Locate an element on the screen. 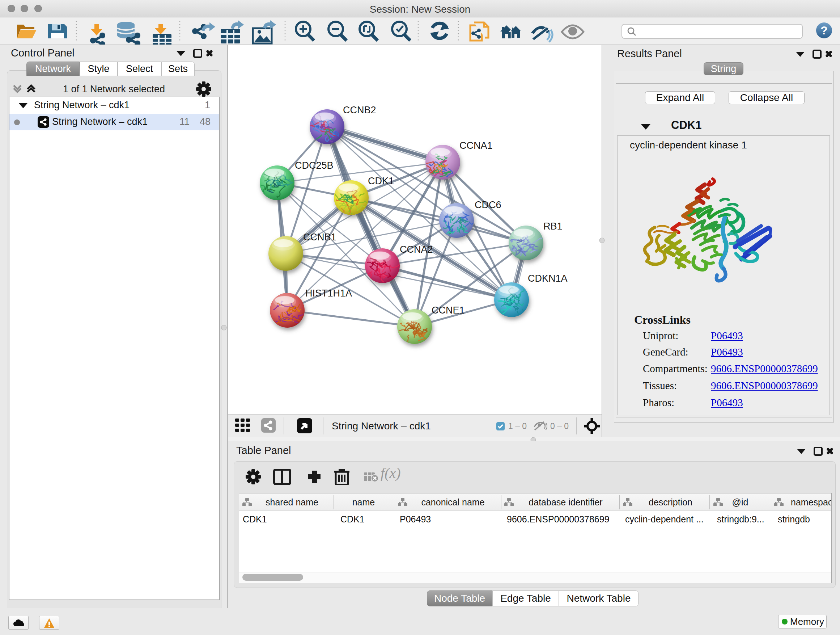 This screenshot has height=635, width=840. svg-text: CDK1 is located at coordinates (381, 181).